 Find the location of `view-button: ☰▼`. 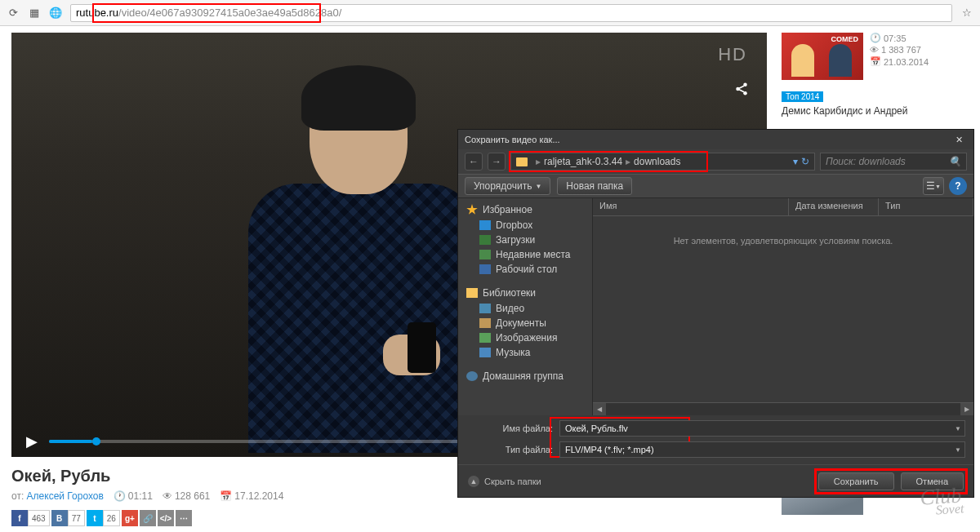

view-button: ☰▼ is located at coordinates (933, 186).